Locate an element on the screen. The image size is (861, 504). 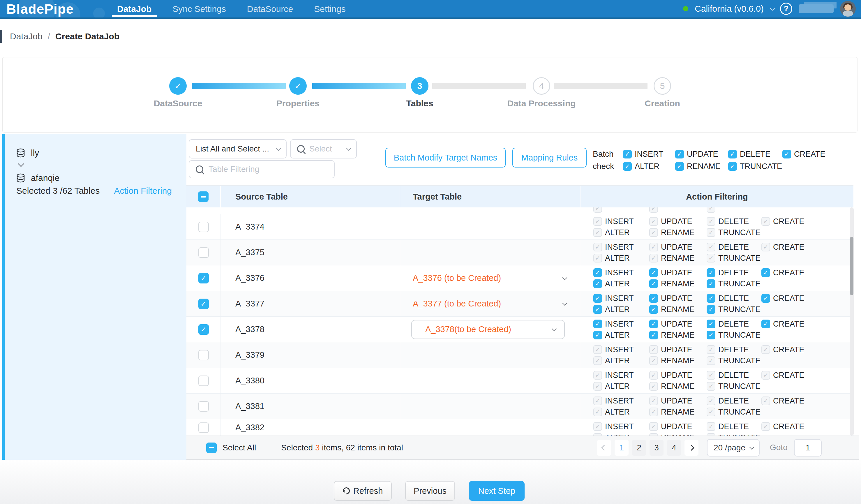
list-mode-select: List All and Select ... is located at coordinates (238, 149).